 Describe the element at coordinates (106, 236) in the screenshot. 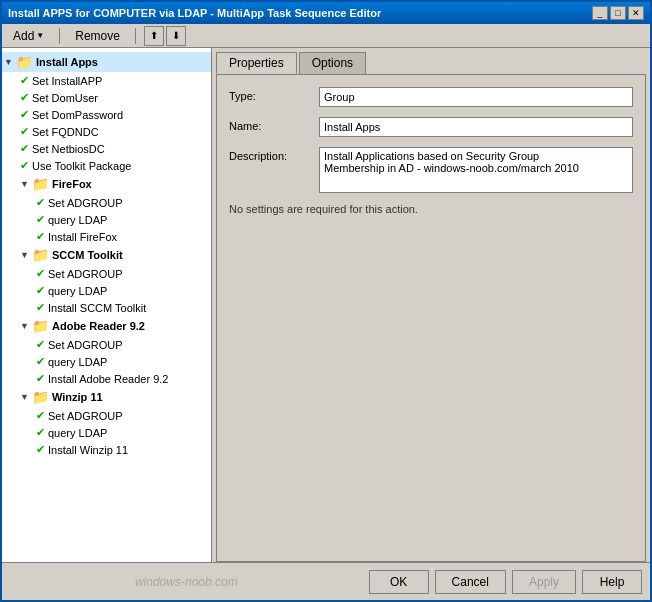

I see `list-item: ✔ Install FireFox` at that location.